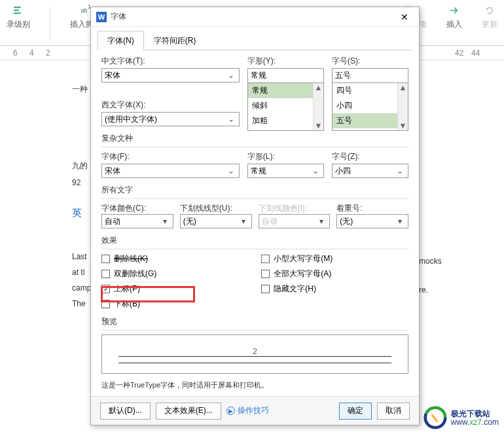 This screenshot has width=504, height=432. Describe the element at coordinates (355, 411) in the screenshot. I see `ok-button: 确定` at that location.